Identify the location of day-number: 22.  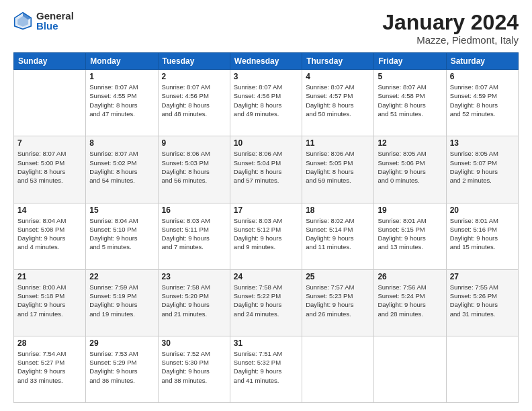
(122, 277).